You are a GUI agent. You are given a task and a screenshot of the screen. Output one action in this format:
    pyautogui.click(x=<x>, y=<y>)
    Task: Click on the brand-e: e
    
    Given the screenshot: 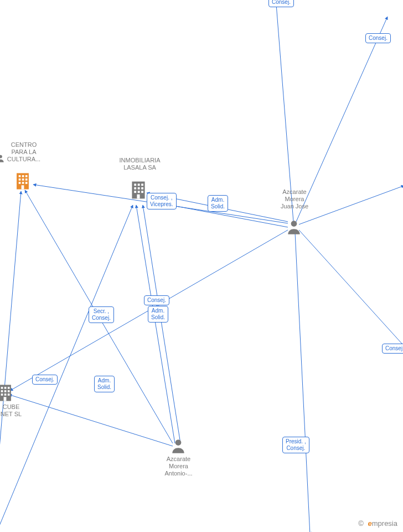 What is the action you would take?
    pyautogui.click(x=370, y=523)
    